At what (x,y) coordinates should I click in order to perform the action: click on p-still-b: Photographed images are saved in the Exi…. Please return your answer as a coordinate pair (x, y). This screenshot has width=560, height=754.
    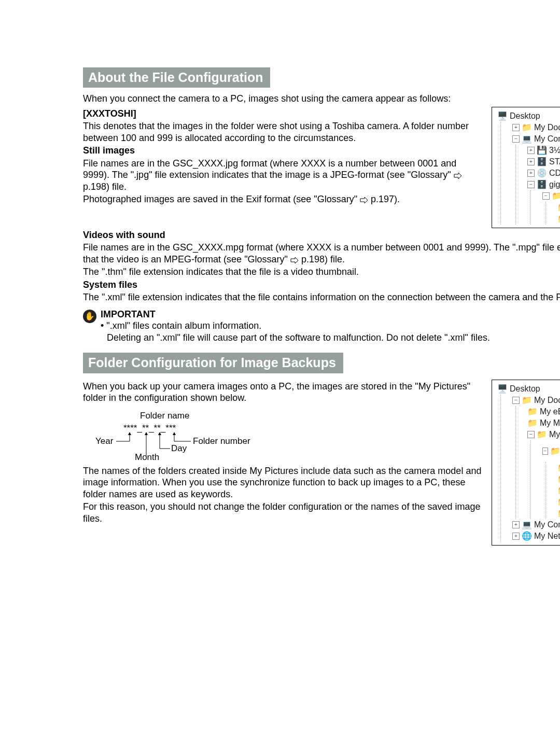
    Looking at the image, I should click on (284, 199).